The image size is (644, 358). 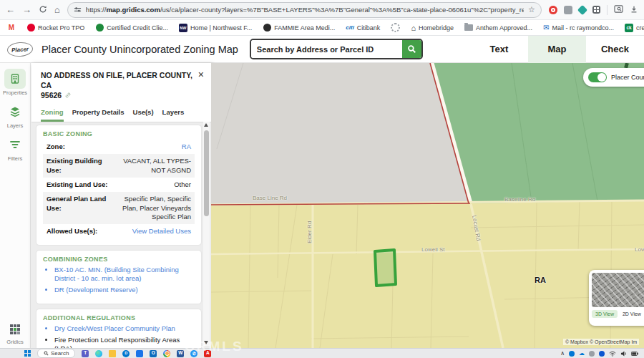 What do you see at coordinates (597, 10) in the screenshot?
I see `grid-extension-icon` at bounding box center [597, 10].